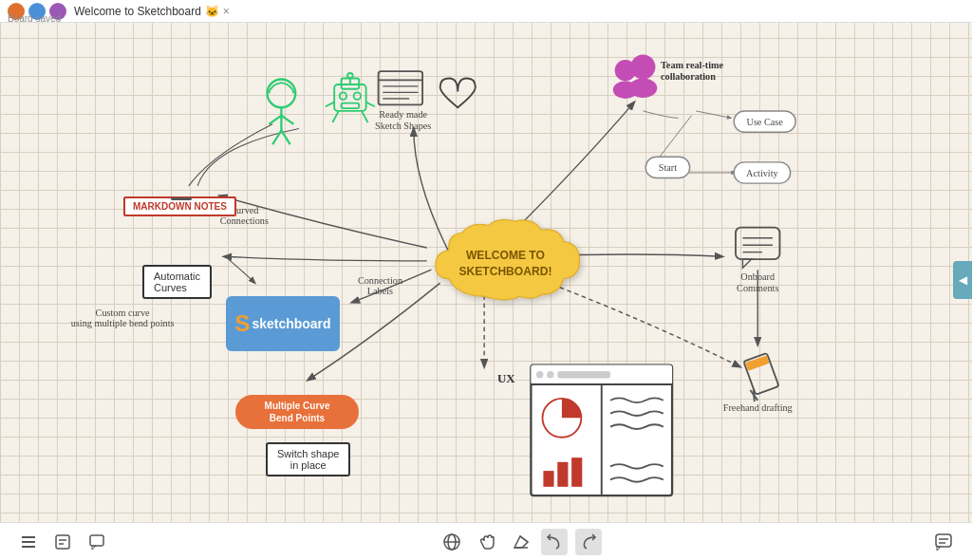 The image size is (972, 560). What do you see at coordinates (757, 408) in the screenshot?
I see `freehand-drafting-text: Freehand drafting` at bounding box center [757, 408].